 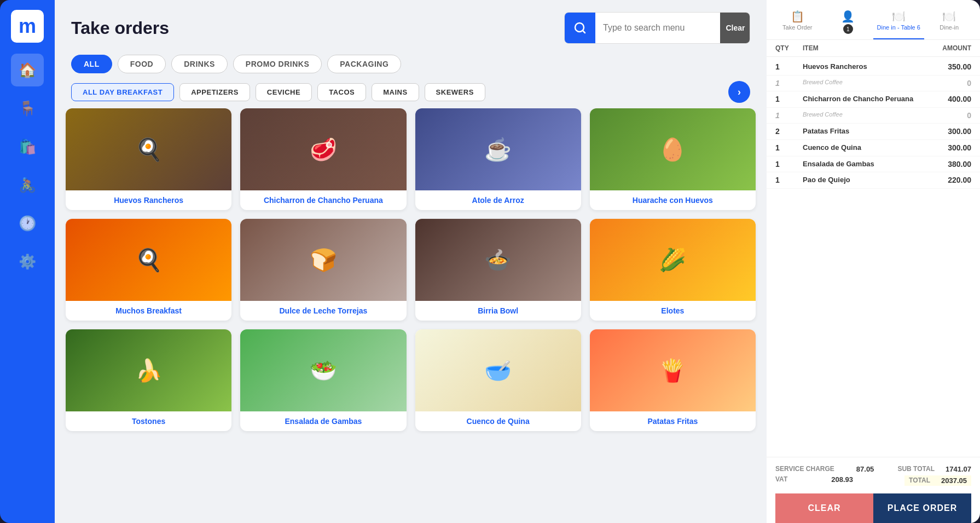 What do you see at coordinates (798, 16) in the screenshot?
I see `take-order-icon: 📋` at bounding box center [798, 16].